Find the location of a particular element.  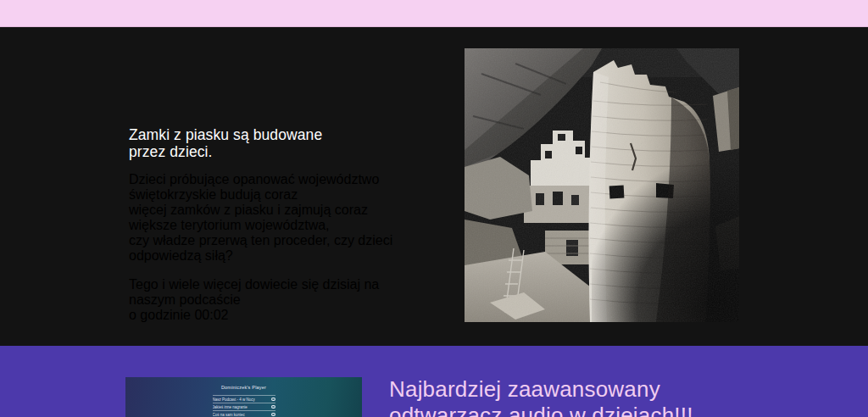

hero-heading: Zamki z piasku są budowane przez dzieci. is located at coordinates (273, 143).